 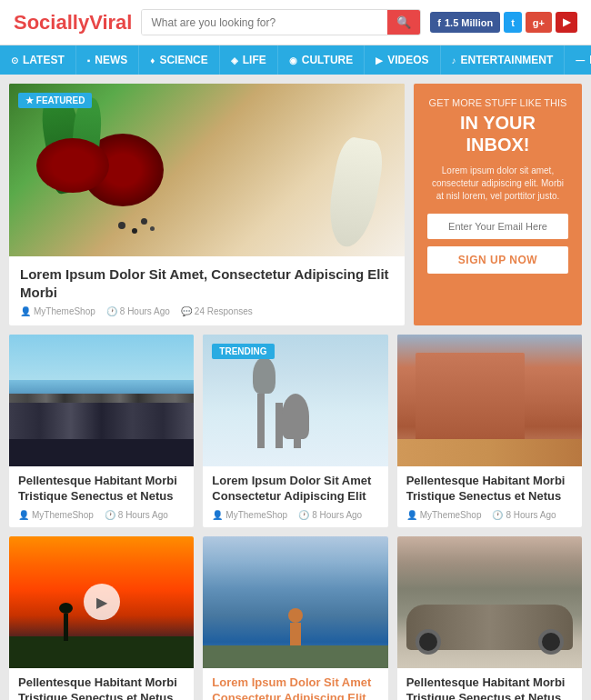 I want to click on latest-icon: ⊙, so click(x=15, y=60).